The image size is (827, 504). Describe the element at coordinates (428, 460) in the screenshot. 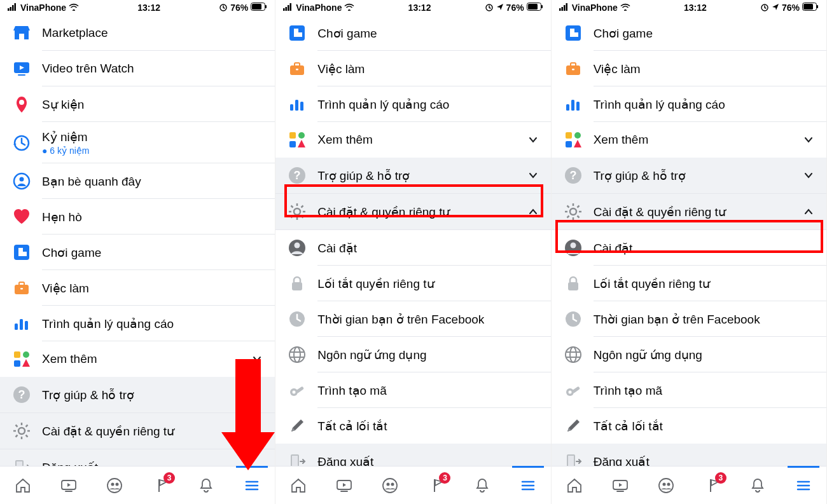

I see `section-label: Đăng xuất` at that location.